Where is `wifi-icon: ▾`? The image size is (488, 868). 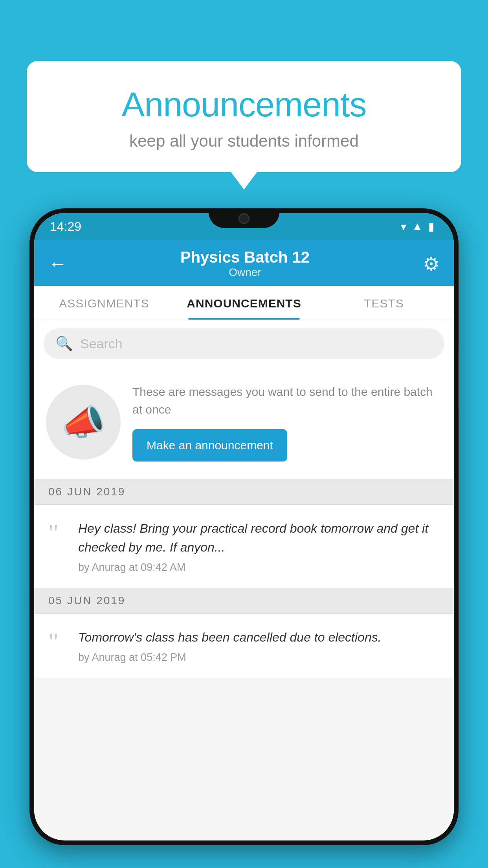
wifi-icon: ▾ is located at coordinates (404, 226).